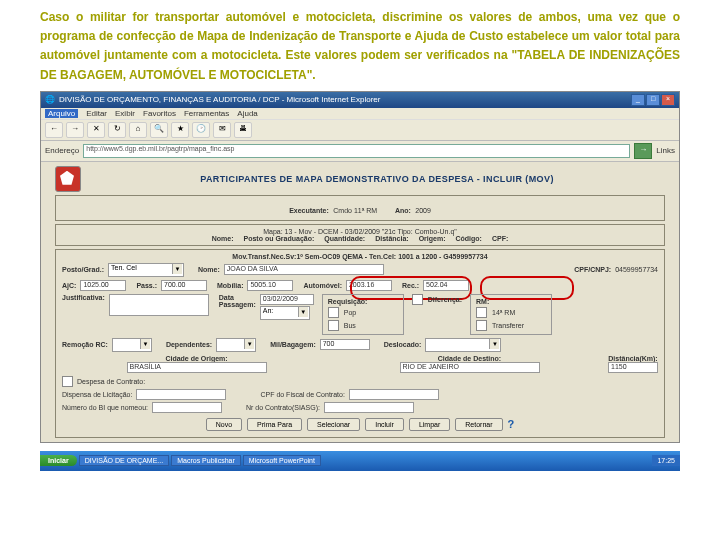  I want to click on history-button: 🕑, so click(201, 130).